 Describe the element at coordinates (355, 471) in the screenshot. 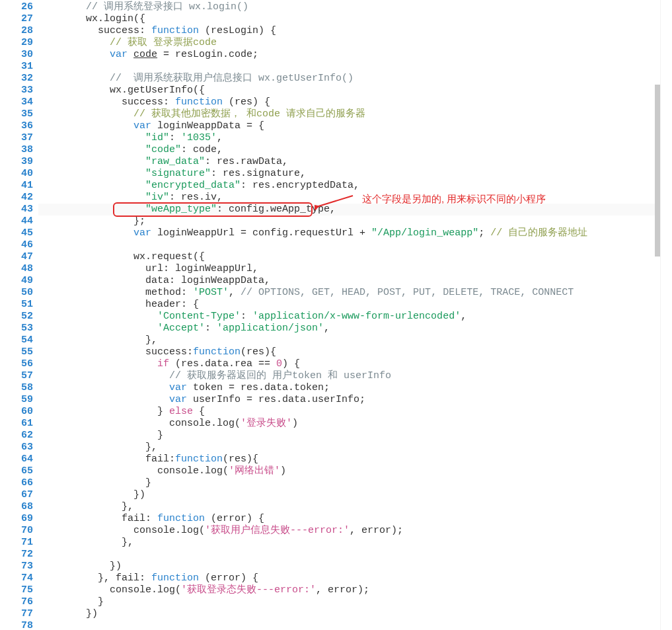

I see `code-line: console.log('网络出错')` at that location.